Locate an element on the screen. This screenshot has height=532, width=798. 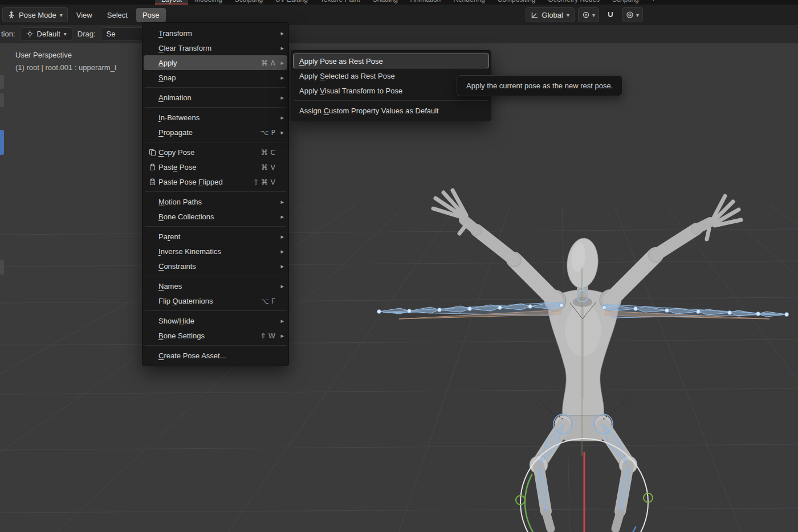
toolbar-active-tool-clipped is located at coordinates (2, 142).